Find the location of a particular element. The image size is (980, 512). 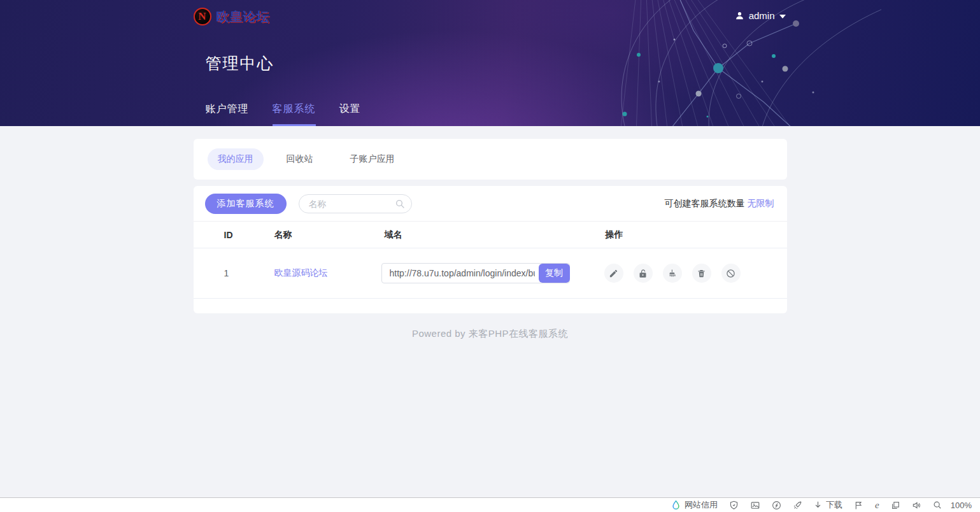

page-zoom-button: 100% is located at coordinates (953, 506).